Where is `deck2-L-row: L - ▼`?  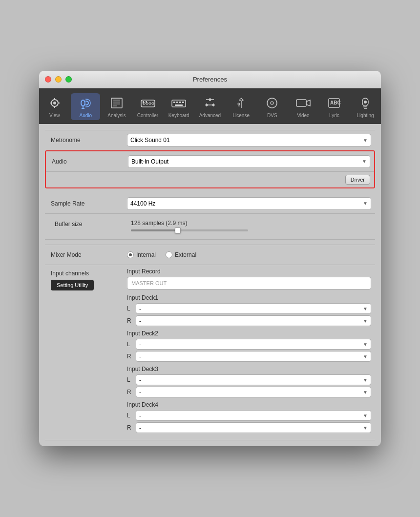 deck2-L-row: L - ▼ is located at coordinates (249, 344).